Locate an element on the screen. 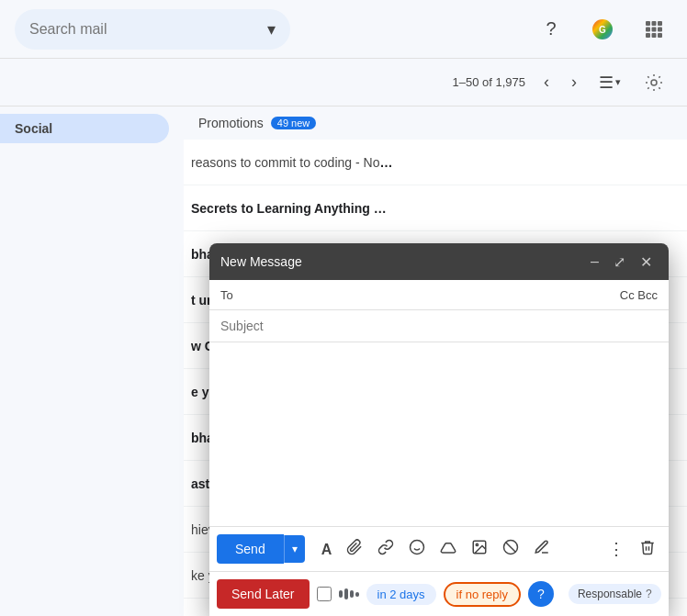  responsable-help-icon: ? is located at coordinates (648, 594).